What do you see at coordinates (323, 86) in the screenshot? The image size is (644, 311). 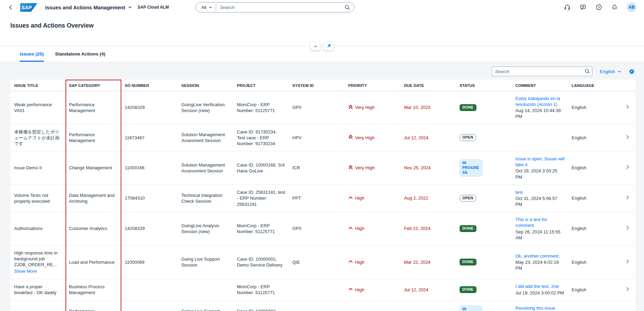 I see `table-header-row: ISSUE TITLE SAP CATEGORY SO NUMBER SESSI…` at bounding box center [323, 86].